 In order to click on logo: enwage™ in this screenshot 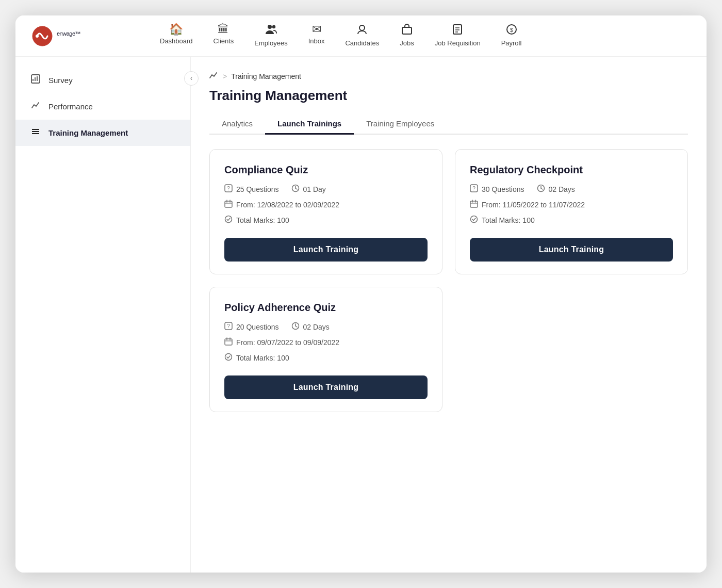, I will do `click(78, 36)`.